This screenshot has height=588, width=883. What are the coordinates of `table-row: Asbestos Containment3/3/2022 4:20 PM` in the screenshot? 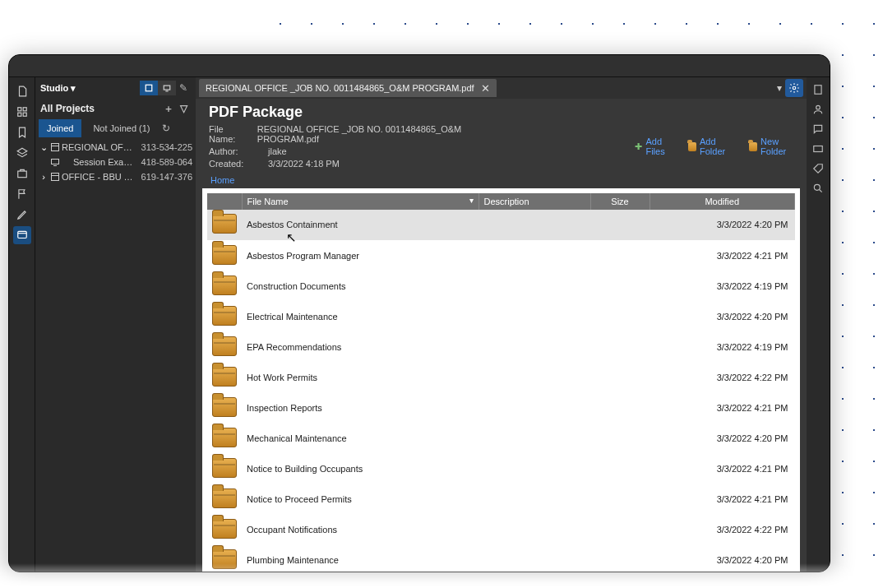 It's located at (502, 225).